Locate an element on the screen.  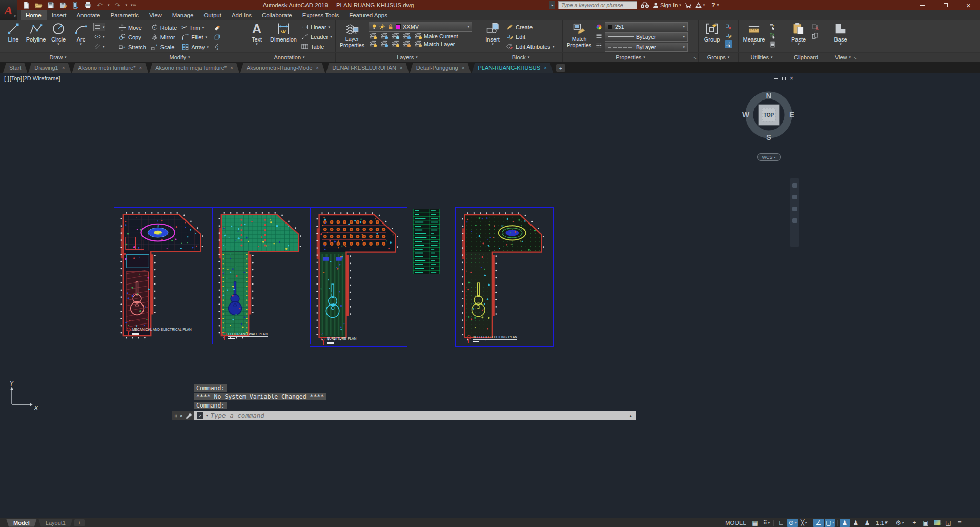
create-block-button: Create is located at coordinates (530, 27).